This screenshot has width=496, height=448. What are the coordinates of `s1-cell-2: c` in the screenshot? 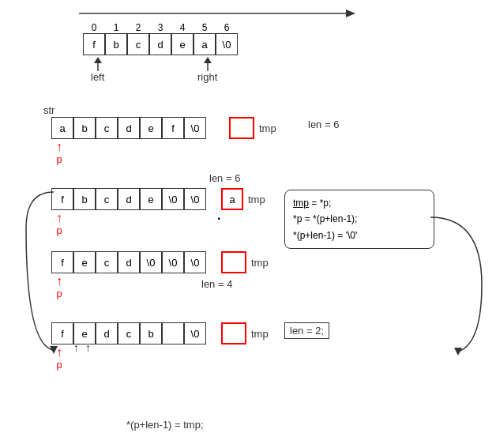 It's located at (138, 44).